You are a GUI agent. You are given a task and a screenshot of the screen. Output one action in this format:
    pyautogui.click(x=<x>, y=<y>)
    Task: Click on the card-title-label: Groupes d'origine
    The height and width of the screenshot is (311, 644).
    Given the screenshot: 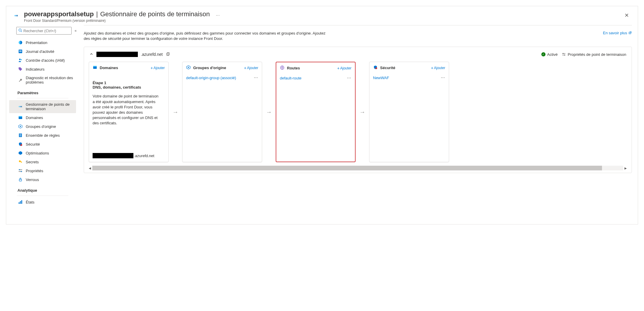 What is the action you would take?
    pyautogui.click(x=209, y=68)
    